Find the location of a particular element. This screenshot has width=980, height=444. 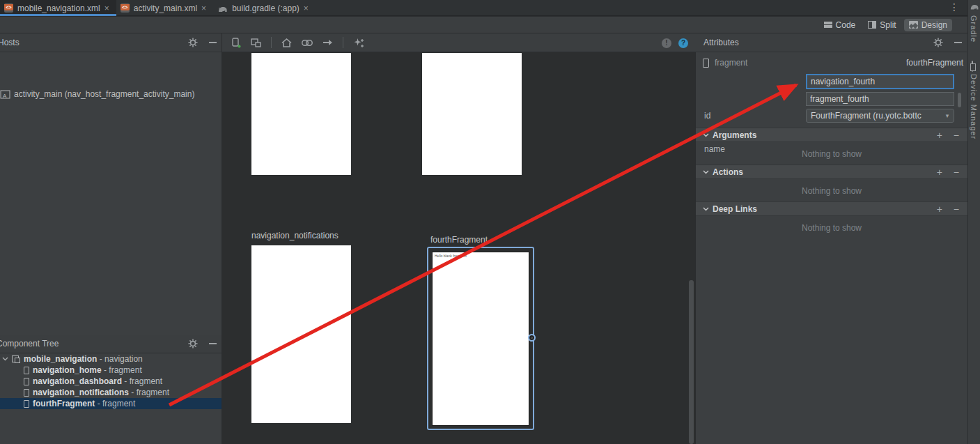

host-item-activity-main: A activity_main (nav_host_fragment_activ… is located at coordinates (98, 94).